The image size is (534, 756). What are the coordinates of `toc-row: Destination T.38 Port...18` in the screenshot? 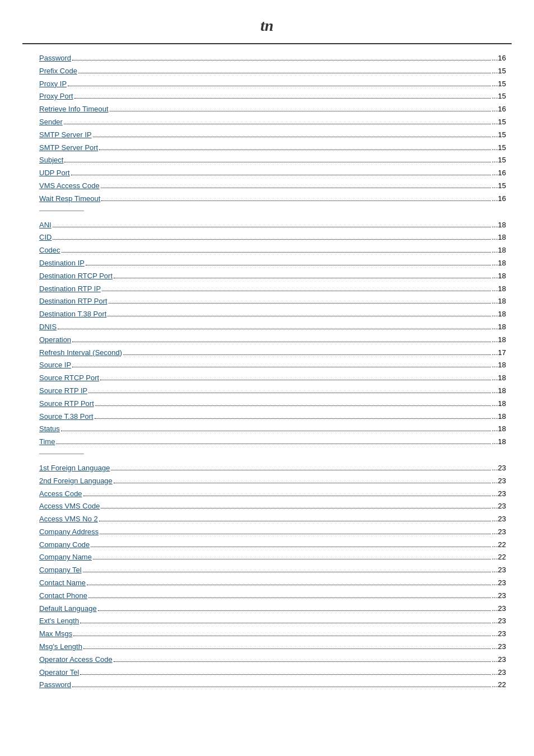 It's located at (273, 315).